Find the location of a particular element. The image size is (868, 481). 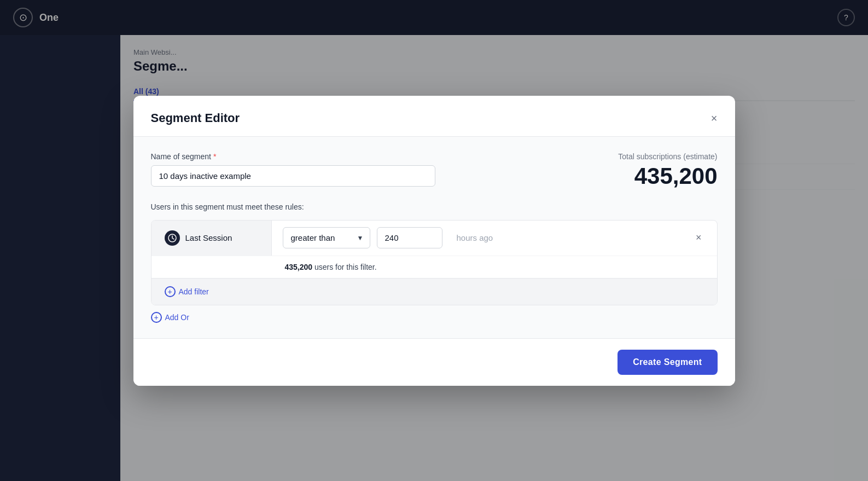

plus-circle-icon: + is located at coordinates (170, 292).